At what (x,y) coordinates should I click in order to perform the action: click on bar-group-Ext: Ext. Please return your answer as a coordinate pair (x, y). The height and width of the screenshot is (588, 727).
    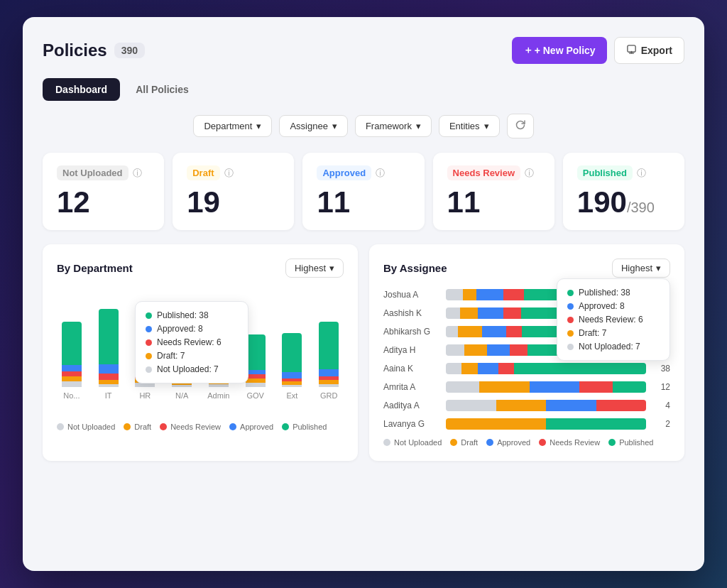
    Looking at the image, I should click on (293, 366).